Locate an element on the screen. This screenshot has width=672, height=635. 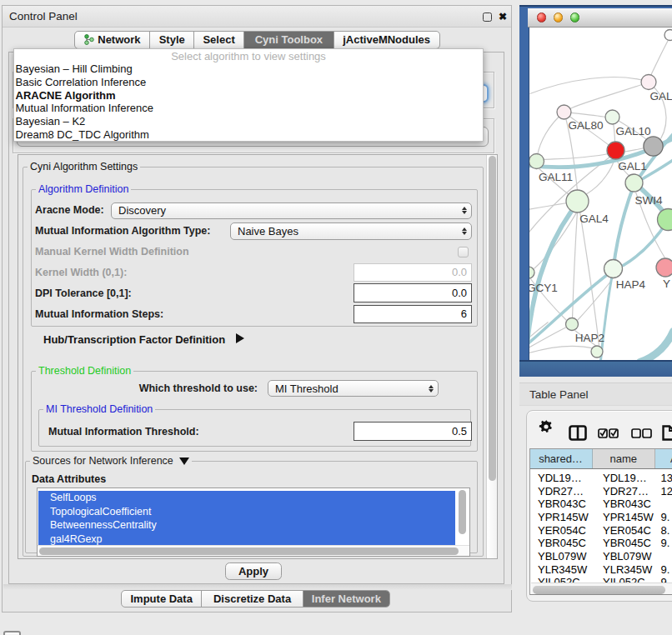
column-header-clipped: A is located at coordinates (664, 458).